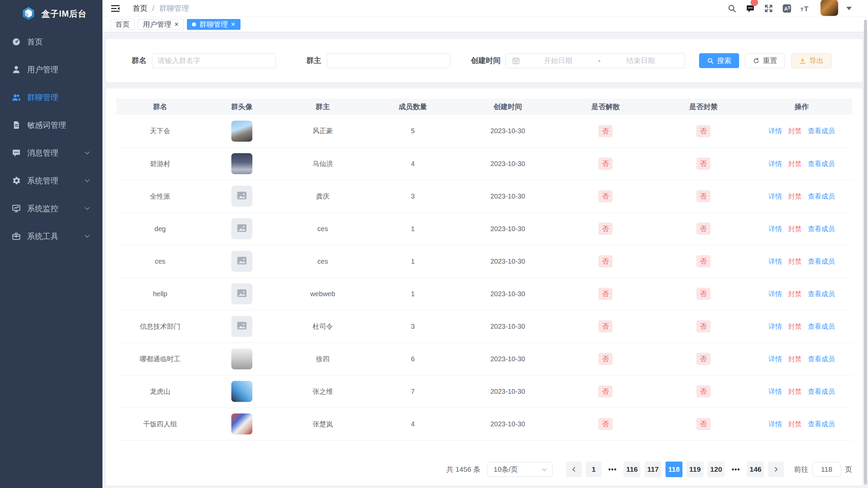 The width and height of the screenshot is (868, 488). Describe the element at coordinates (51, 69) in the screenshot. I see `sidebar-item-user-manage: 用户管理` at that location.